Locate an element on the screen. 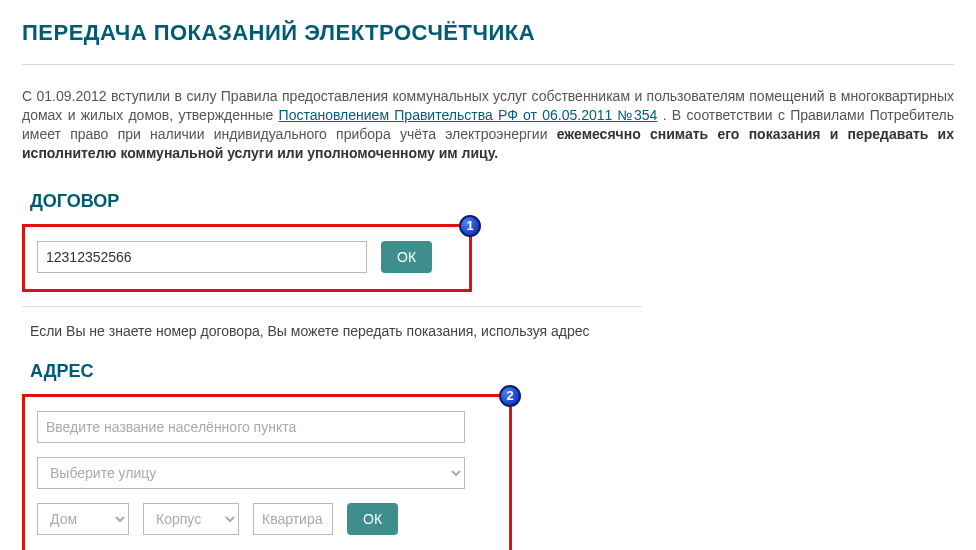 The height and width of the screenshot is (550, 976). callout-badge-2: 2 is located at coordinates (510, 396).